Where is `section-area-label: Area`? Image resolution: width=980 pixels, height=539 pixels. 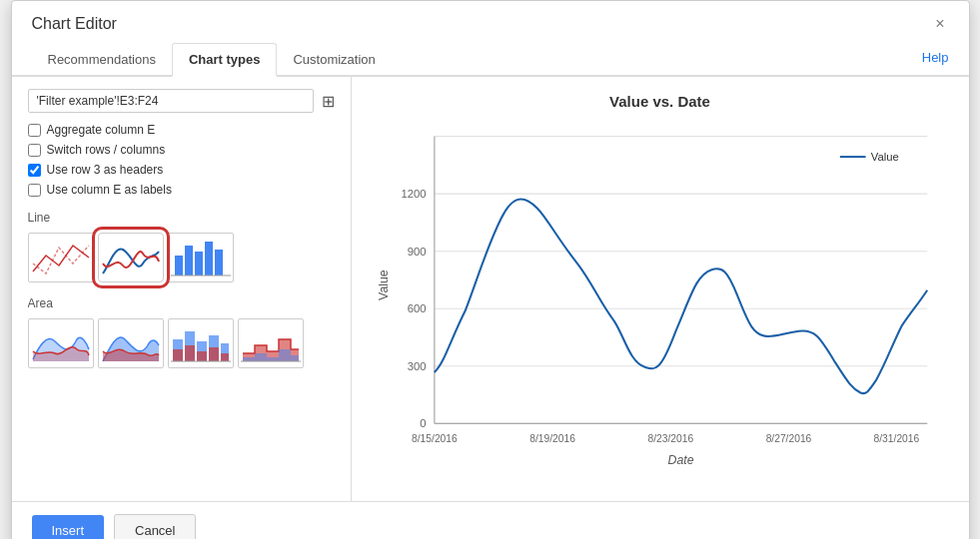
section-area-label: Area is located at coordinates (182, 303).